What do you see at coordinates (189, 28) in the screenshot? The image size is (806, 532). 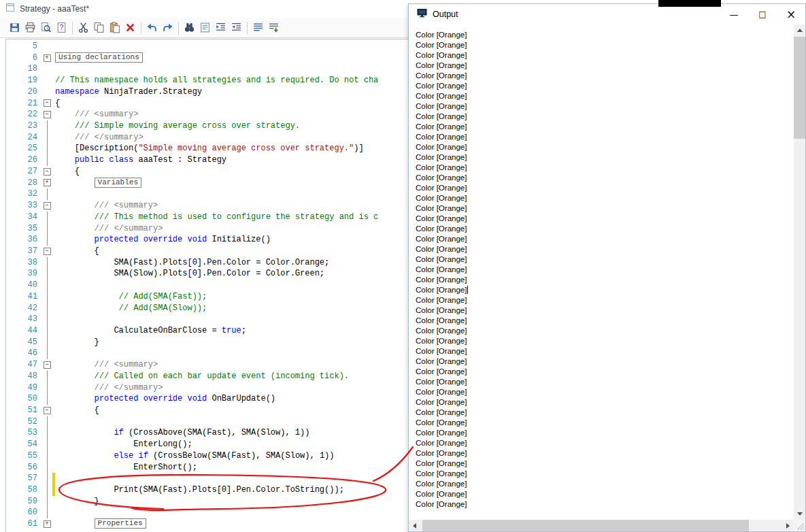 I see `find-icon` at bounding box center [189, 28].